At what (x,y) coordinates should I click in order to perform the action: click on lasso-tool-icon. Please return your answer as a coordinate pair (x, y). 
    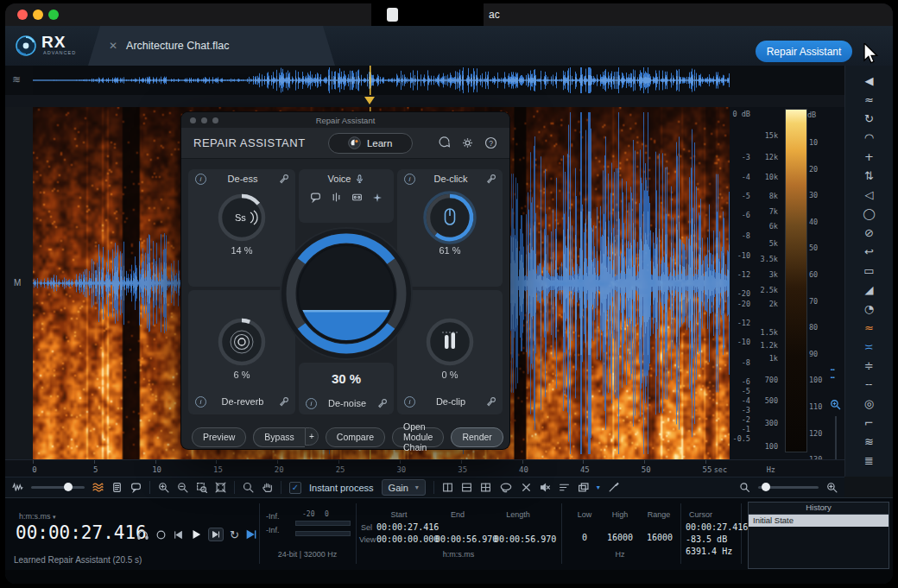
    Looking at the image, I should click on (506, 488).